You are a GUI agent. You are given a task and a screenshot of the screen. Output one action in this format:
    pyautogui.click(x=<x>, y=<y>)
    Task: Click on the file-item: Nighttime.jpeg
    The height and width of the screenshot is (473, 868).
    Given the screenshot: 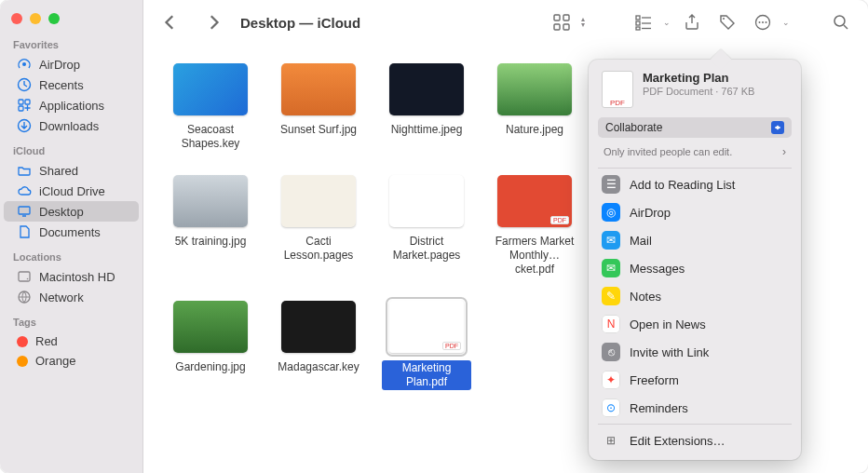 What is the action you would take?
    pyautogui.click(x=427, y=107)
    